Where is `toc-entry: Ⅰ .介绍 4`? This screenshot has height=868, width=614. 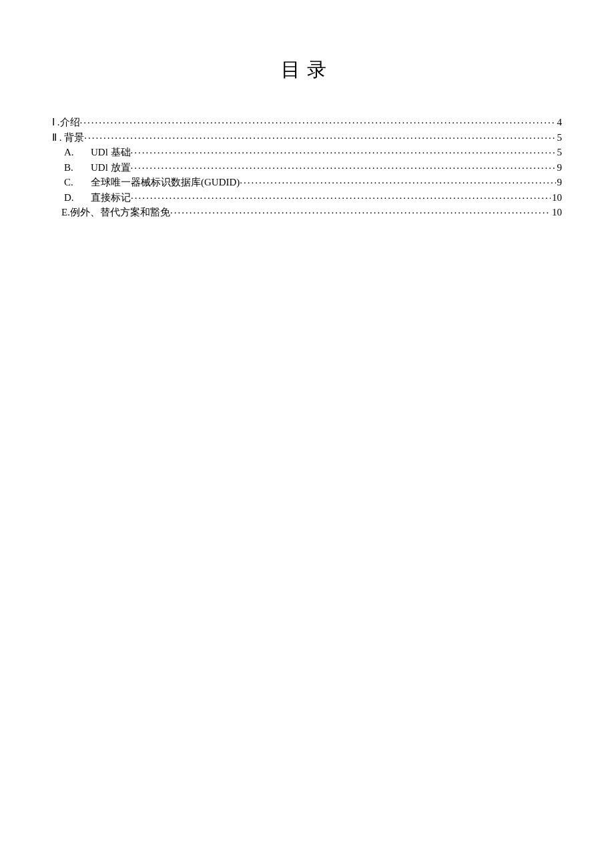
toc-entry: Ⅰ .介绍 4 is located at coordinates (307, 121).